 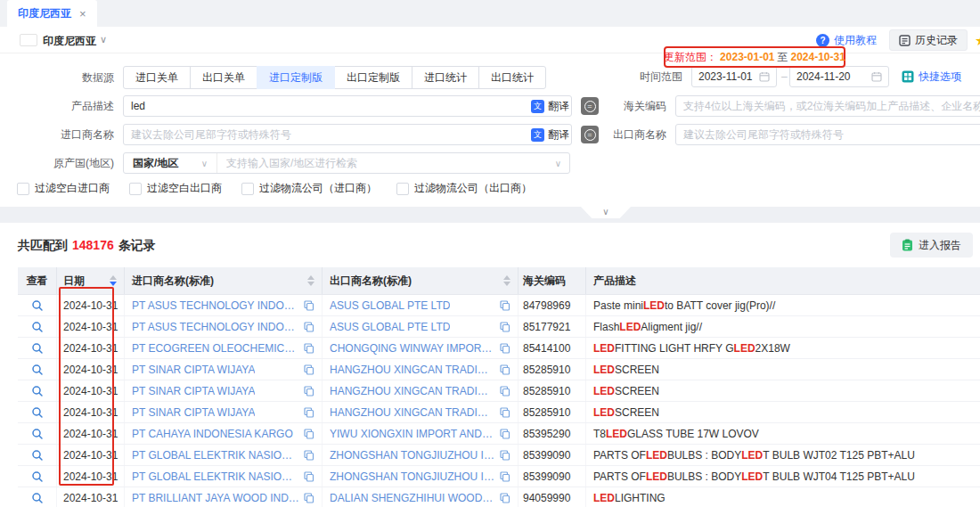 I want to click on data-source-tab-出口统计: 出口统计, so click(x=512, y=78).